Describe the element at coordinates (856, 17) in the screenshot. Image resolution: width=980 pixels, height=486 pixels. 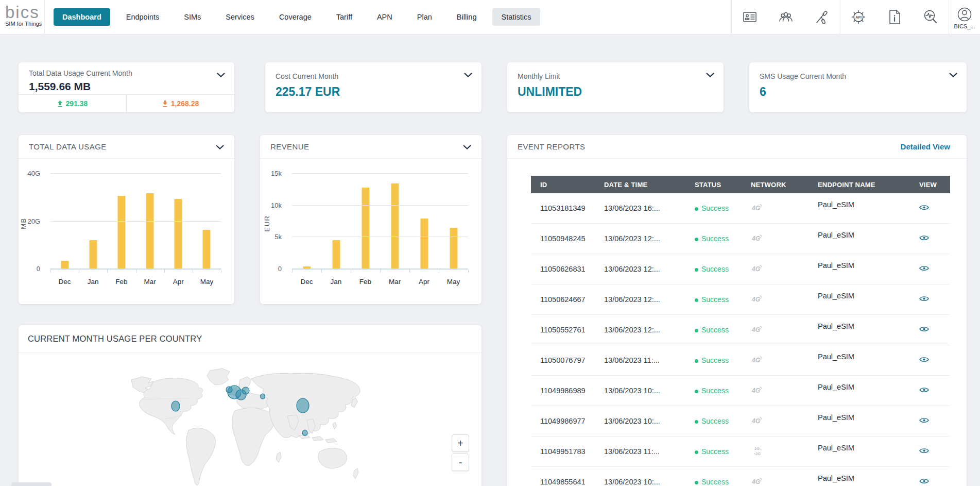
I see `header-actions: API BICS_...` at that location.